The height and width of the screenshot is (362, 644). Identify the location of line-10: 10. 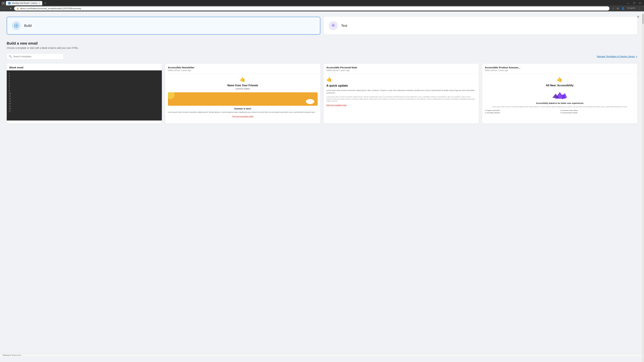
(84, 93).